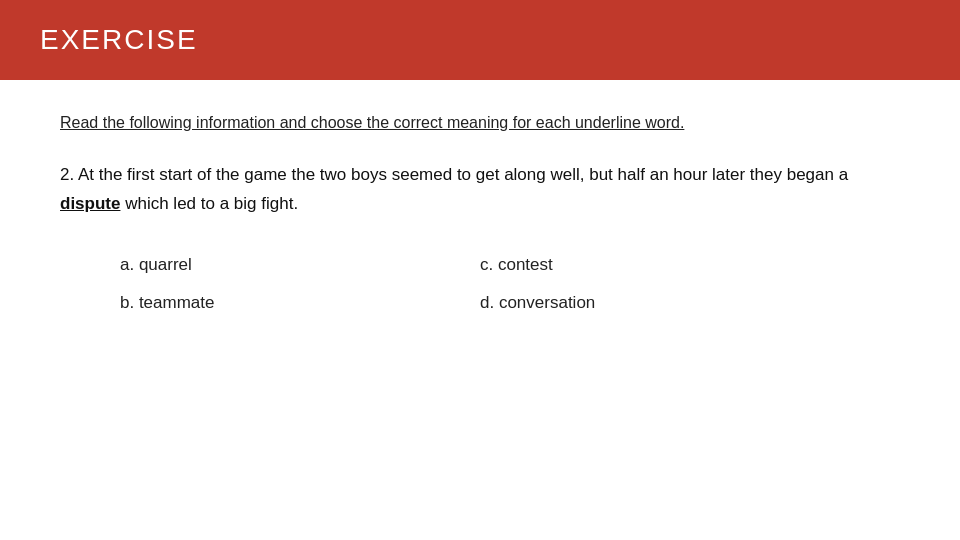  Describe the element at coordinates (480, 190) in the screenshot. I see `passage-text: 2. At the first start of the game the tw…` at that location.